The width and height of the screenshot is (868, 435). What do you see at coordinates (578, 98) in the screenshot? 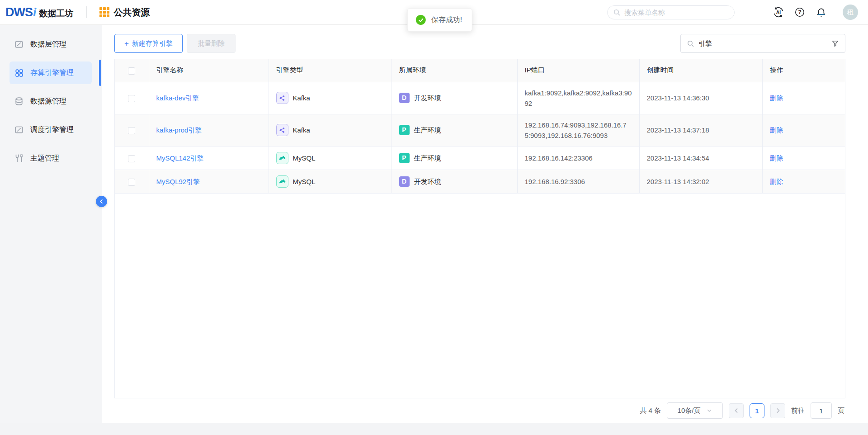
I see `ip-port-value: kafka1:9092,kafka2:9092,kafka3:9092` at bounding box center [578, 98].